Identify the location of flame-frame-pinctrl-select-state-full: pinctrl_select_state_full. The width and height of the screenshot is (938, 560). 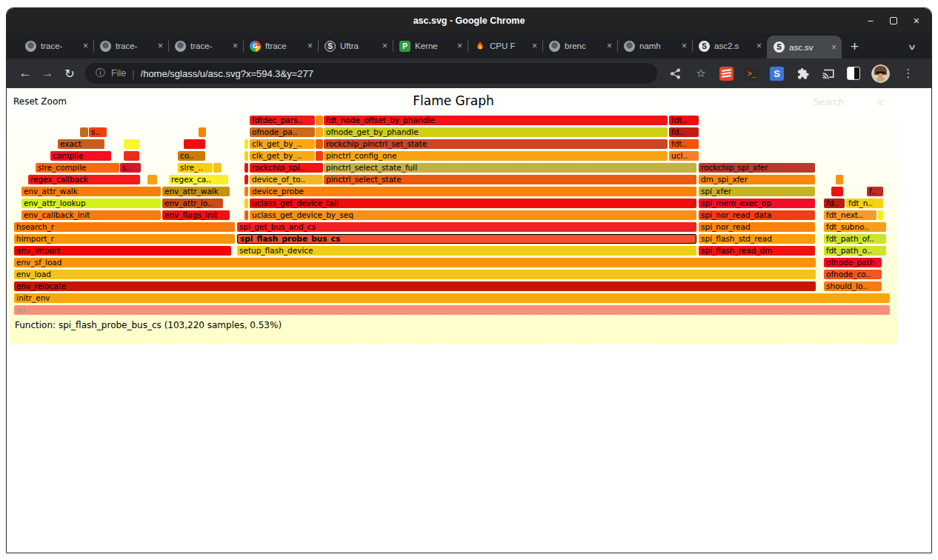
(510, 167).